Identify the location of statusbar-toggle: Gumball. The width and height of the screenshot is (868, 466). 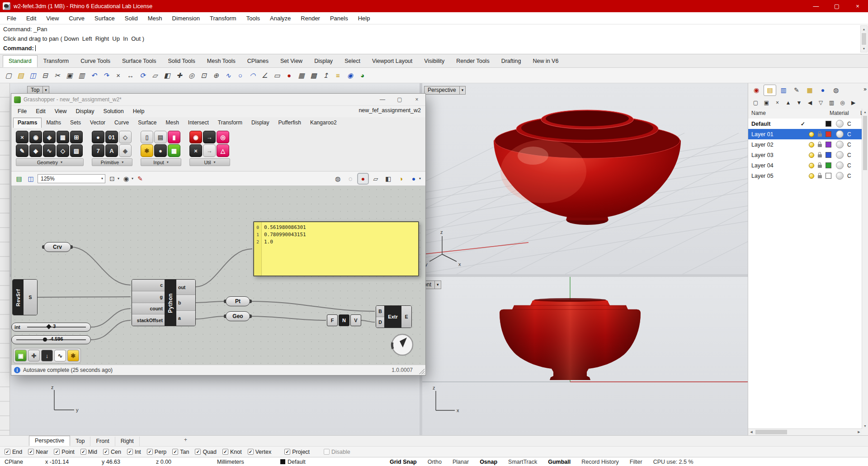
(559, 462).